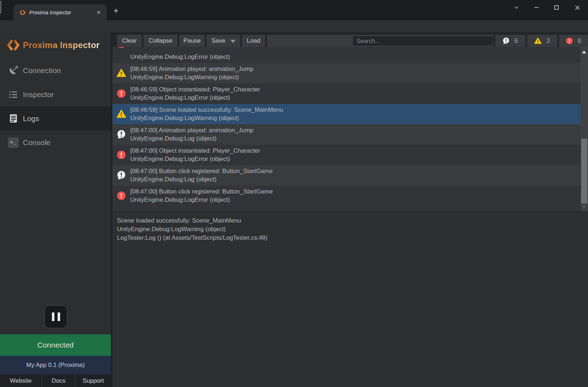  Describe the element at coordinates (23, 13) in the screenshot. I see `proxima-favicon-icon` at that location.